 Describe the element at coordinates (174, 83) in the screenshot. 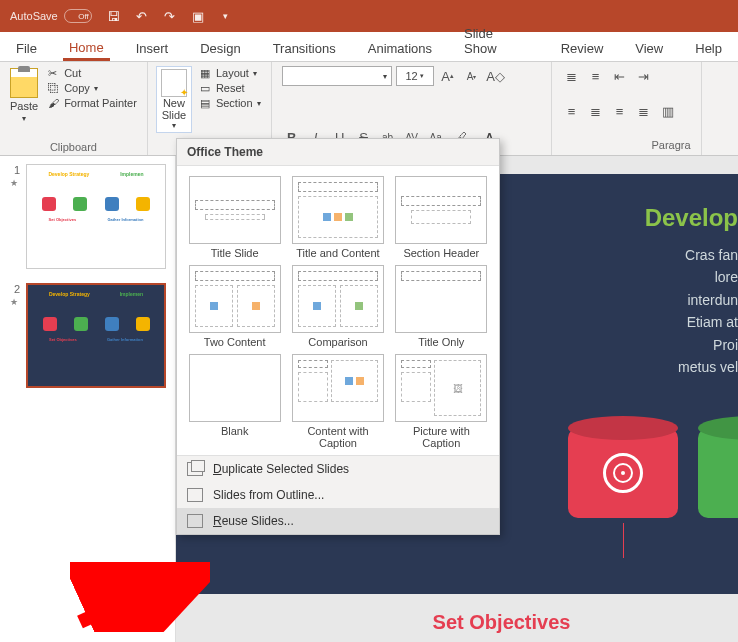

I see `new-slide-icon` at that location.